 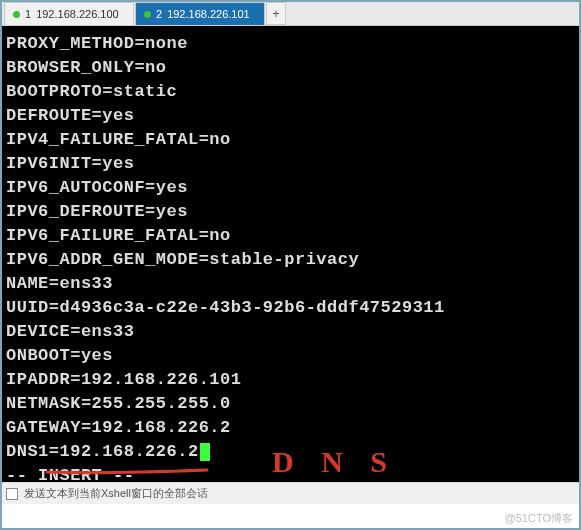 What do you see at coordinates (290, 68) in the screenshot?
I see `config-line: BROWSER_ONLY=no` at bounding box center [290, 68].